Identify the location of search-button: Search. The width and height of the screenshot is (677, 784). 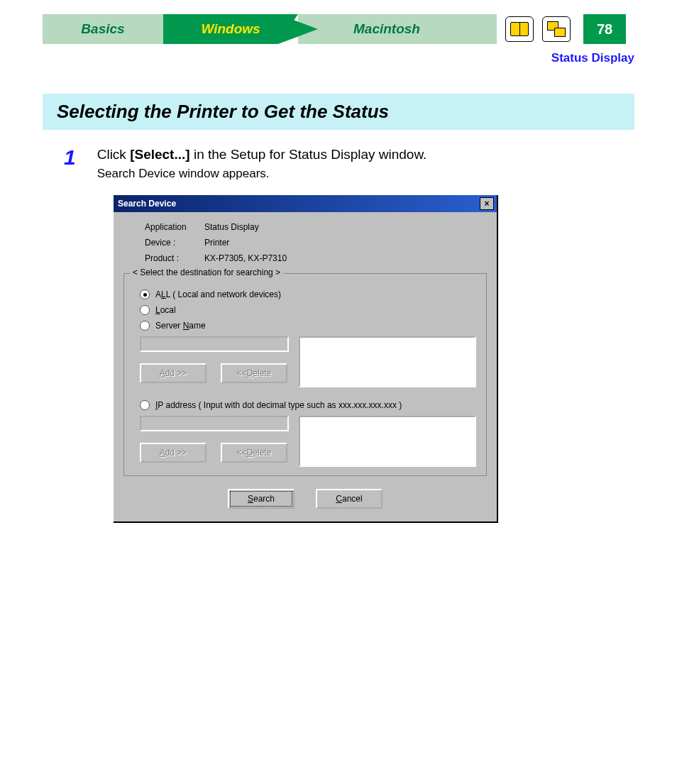
(261, 499).